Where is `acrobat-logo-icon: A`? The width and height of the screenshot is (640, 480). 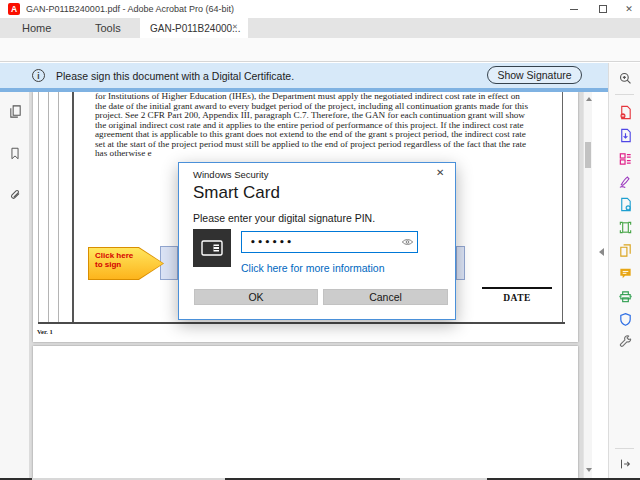
acrobat-logo-icon: A is located at coordinates (14, 9).